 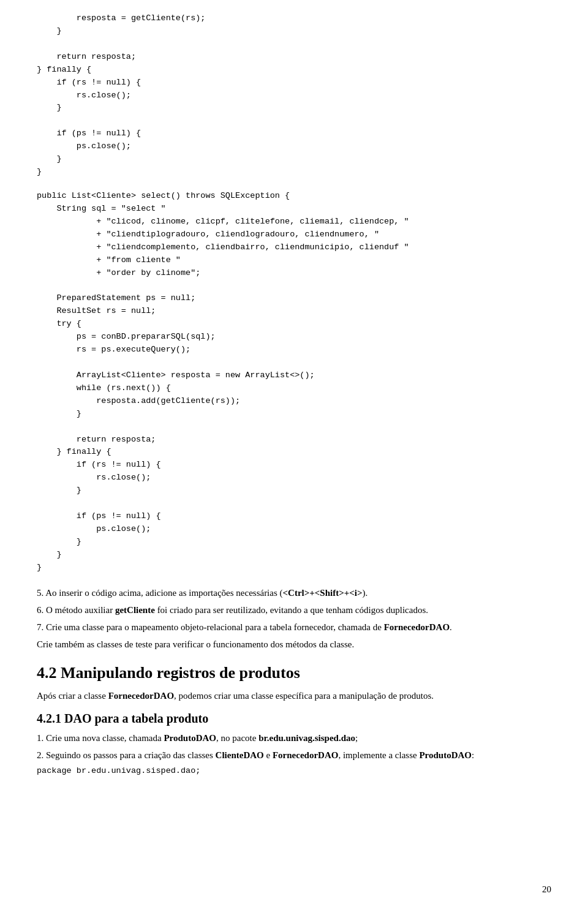 What do you see at coordinates (294, 719) in the screenshot?
I see `section-4-2-1-heading: 4.2.1 DAO para a tabela produto` at bounding box center [294, 719].